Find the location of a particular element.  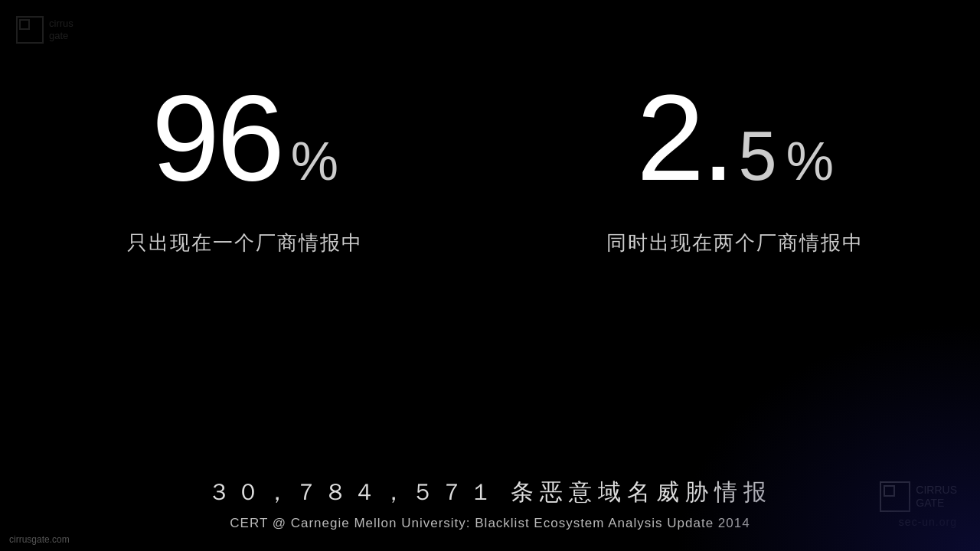

cert-line: CERT @ Carnegie Mellon University: Black… is located at coordinates (490, 523).